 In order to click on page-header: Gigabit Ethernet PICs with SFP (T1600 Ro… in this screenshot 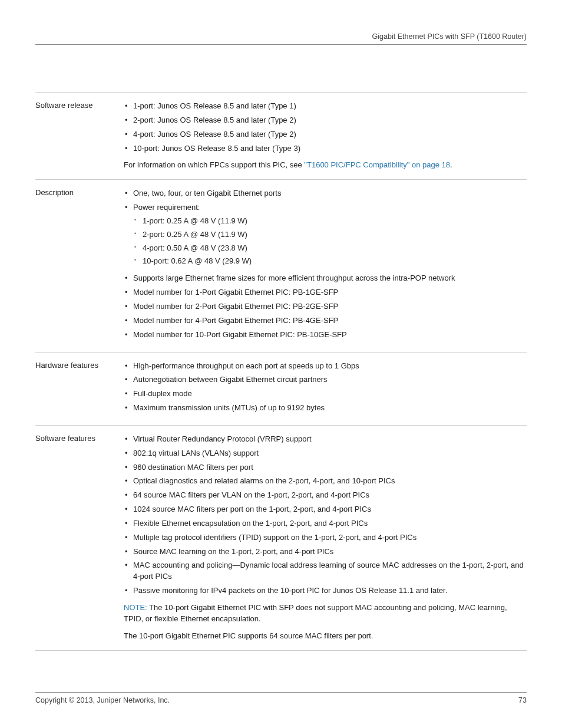, I will do `click(281, 39)`.